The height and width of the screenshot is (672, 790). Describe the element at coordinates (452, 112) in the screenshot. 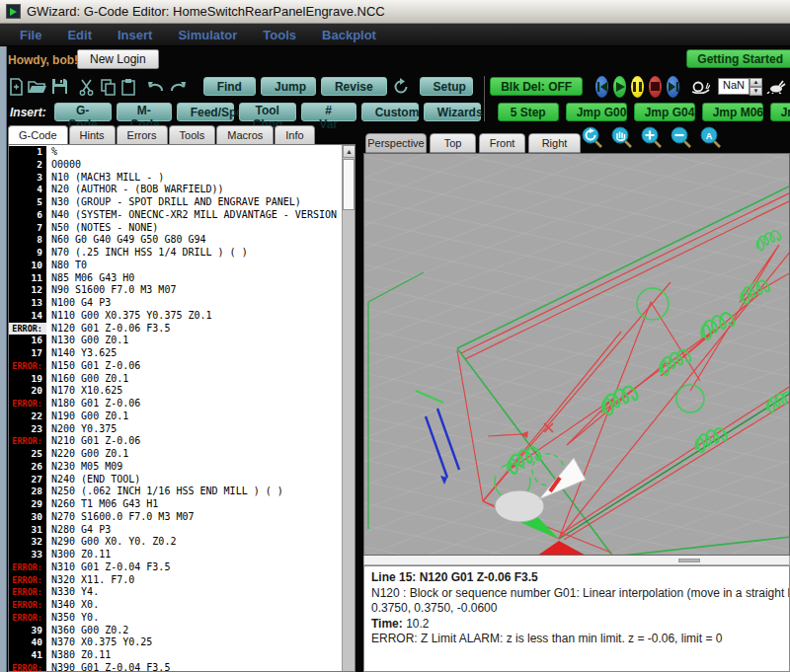

I see `insert-wizards-button: Wizards` at that location.